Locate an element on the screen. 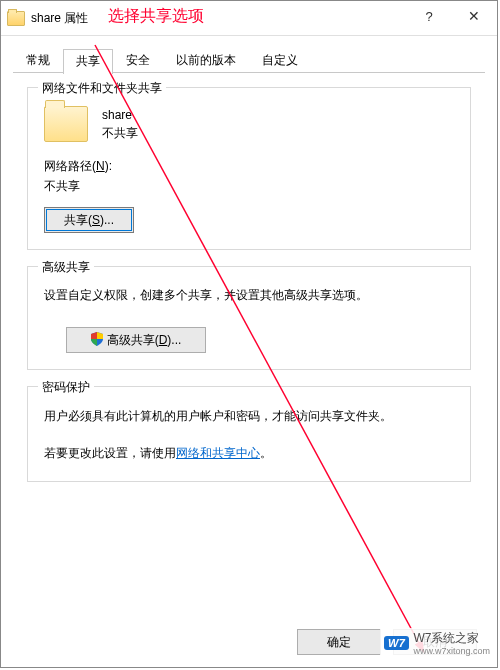 Image resolution: width=500 pixels, height=670 pixels. watermark-text: W7系统之家 is located at coordinates (446, 638).